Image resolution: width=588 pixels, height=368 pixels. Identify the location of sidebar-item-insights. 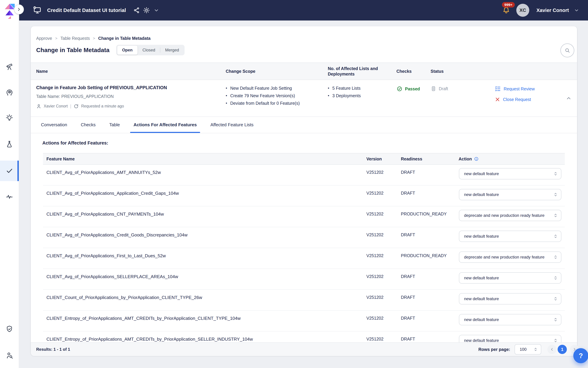
(9, 118).